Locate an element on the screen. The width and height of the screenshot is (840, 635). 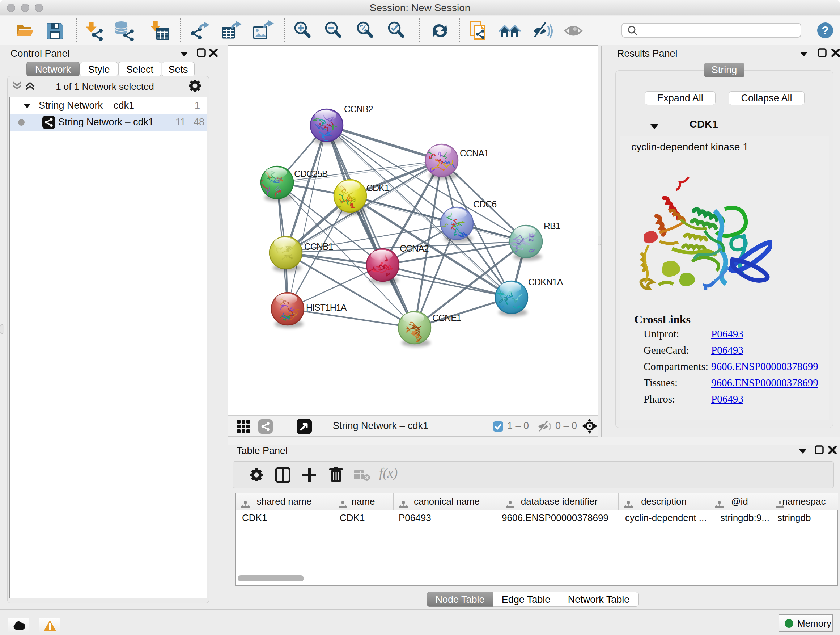
svg-text: CDKN1A is located at coordinates (546, 282).